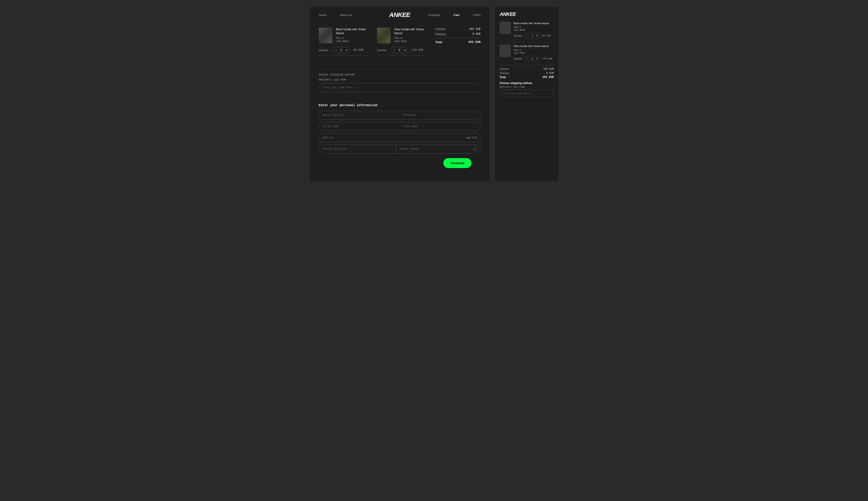  What do you see at coordinates (528, 58) in the screenshot?
I see `sidebar-qty-decrease-2: -` at bounding box center [528, 58].